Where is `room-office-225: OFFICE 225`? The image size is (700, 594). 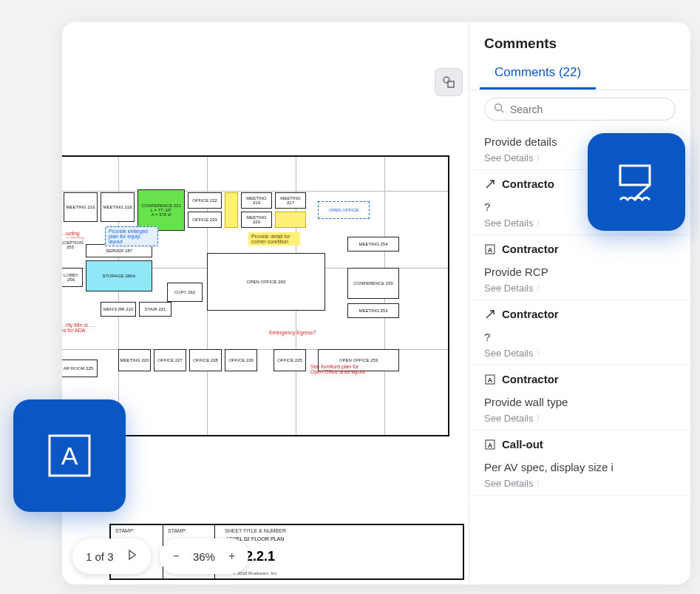 room-office-225: OFFICE 225 is located at coordinates (290, 360).